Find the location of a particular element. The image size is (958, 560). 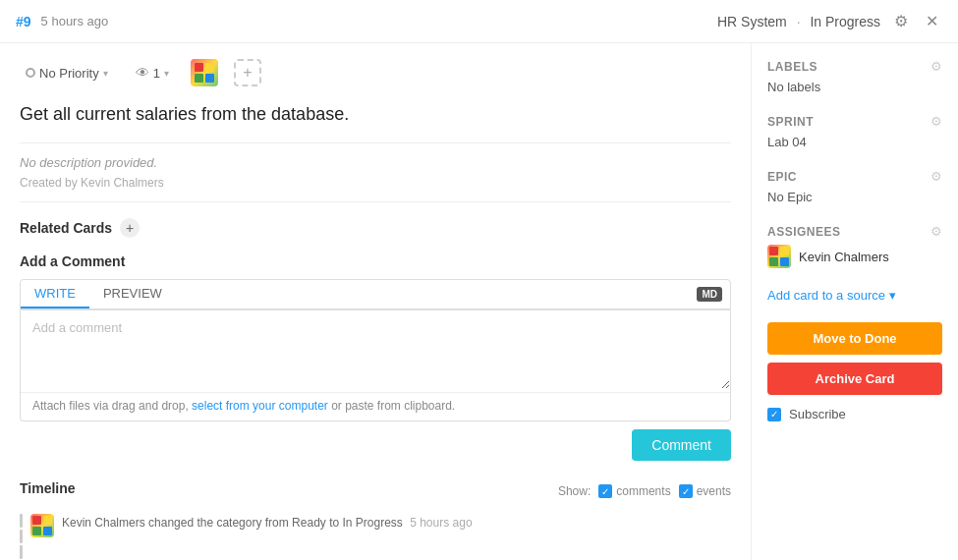

related-cards-header: Related Cards + is located at coordinates (375, 228).